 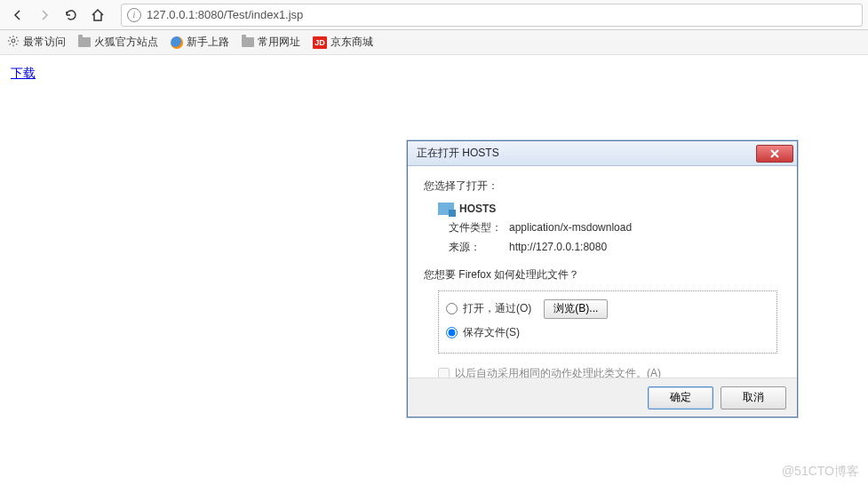 What do you see at coordinates (451, 309) in the screenshot?
I see `open-with-radio` at bounding box center [451, 309].